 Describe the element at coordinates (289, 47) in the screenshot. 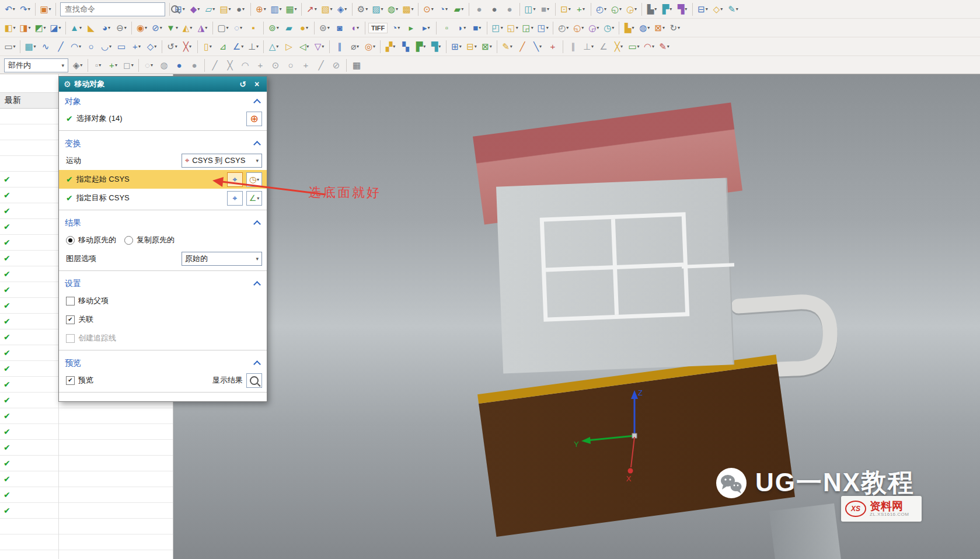

I see `toolbar-icon: ▷` at that location.